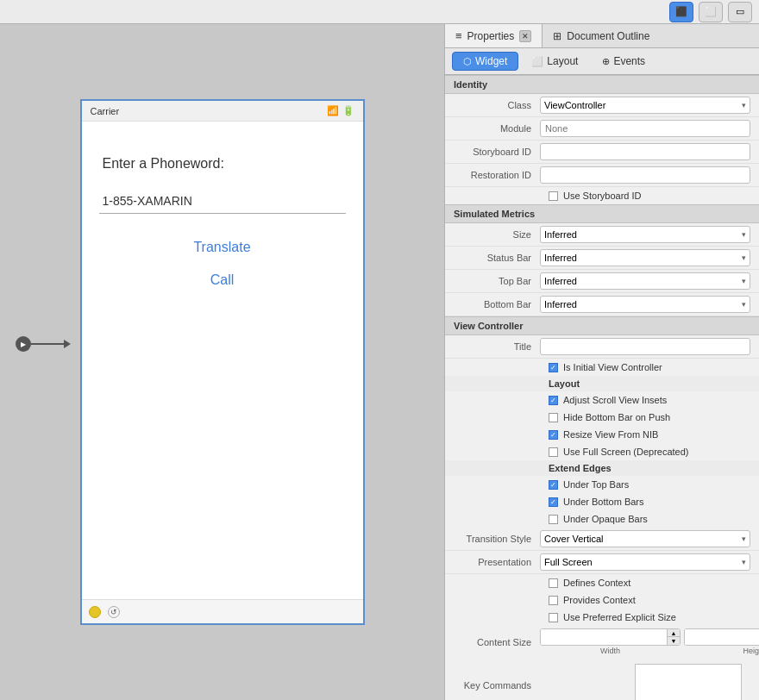 This screenshot has width=759, height=700. What do you see at coordinates (493, 36) in the screenshot?
I see `properties-tab: ≡ Properties ✕` at bounding box center [493, 36].